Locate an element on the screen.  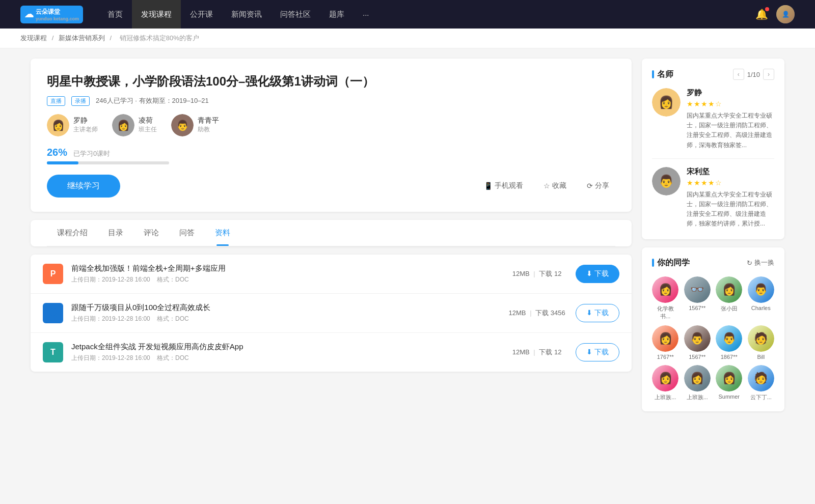
nav-items: 首页 发现课程 公开课 新闻资讯 问答社区 题库 ··· is located at coordinates (238, 14).